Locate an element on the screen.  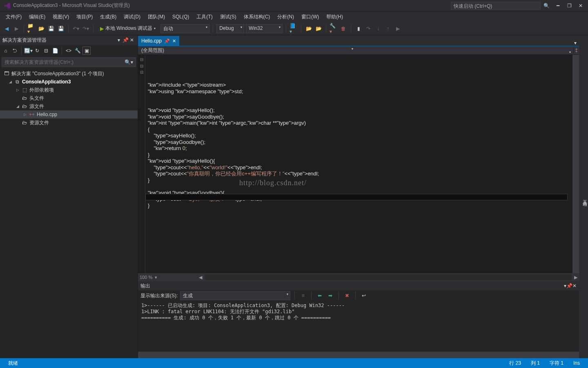
window-title: ConsoleApplication3 - Microsoft Visual S… is located at coordinates (71, 6).